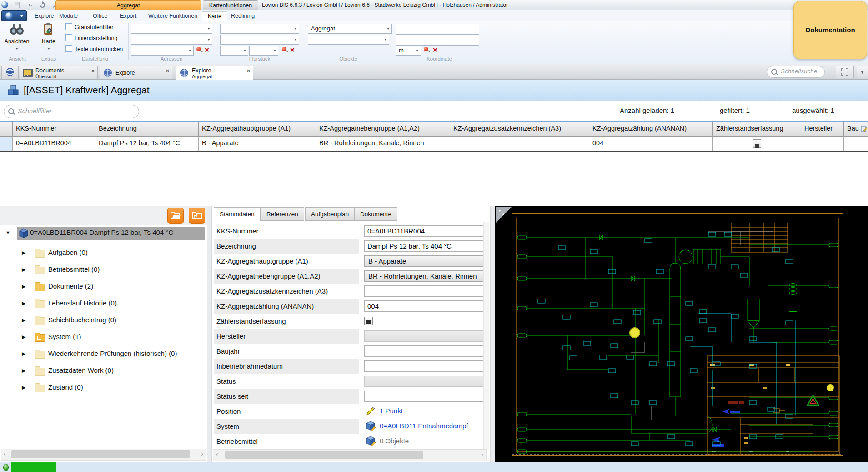 The height and width of the screenshot is (472, 868). Describe the element at coordinates (757, 129) in the screenshot. I see `col-header-zaehlerstand: Zählerstandserfassung` at that location.